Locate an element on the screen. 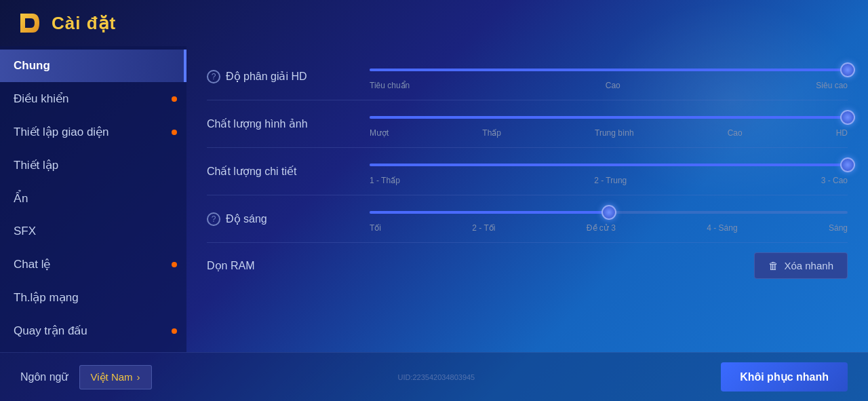 The image size is (868, 401). slider-label-3-cao: 3 - Cao is located at coordinates (834, 180).